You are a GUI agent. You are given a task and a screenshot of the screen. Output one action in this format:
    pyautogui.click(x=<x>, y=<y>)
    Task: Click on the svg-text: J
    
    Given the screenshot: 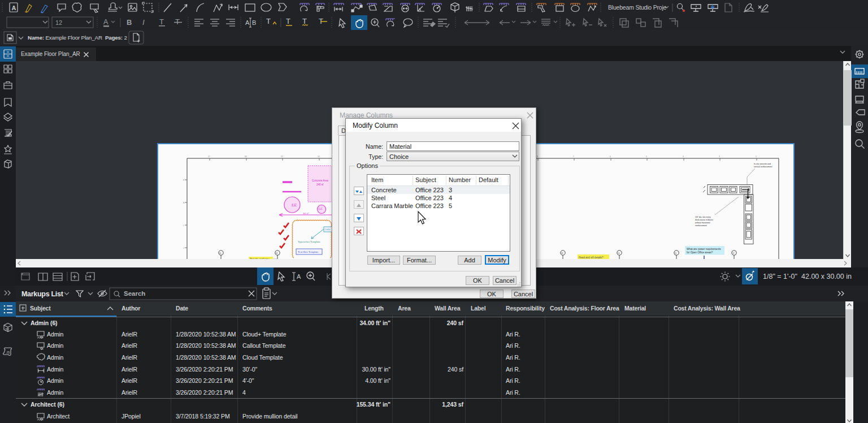 What is the action you would take?
    pyautogui.click(x=184, y=248)
    